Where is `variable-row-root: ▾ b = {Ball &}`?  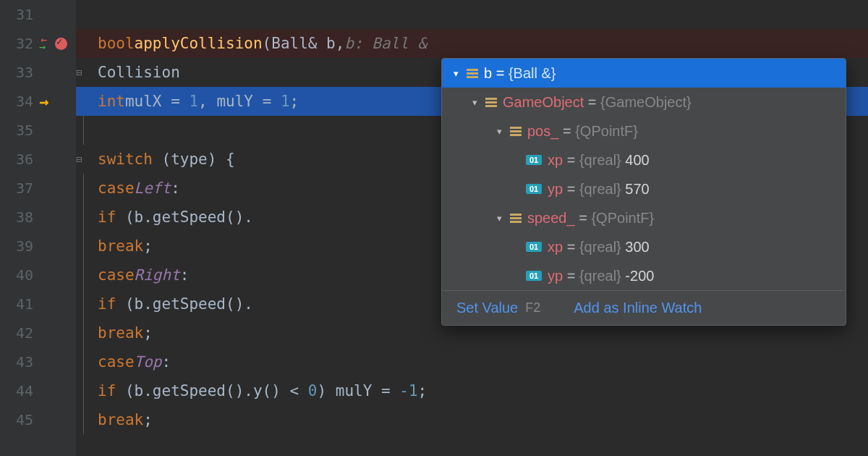 variable-row-root: ▾ b = {Ball &} is located at coordinates (644, 73).